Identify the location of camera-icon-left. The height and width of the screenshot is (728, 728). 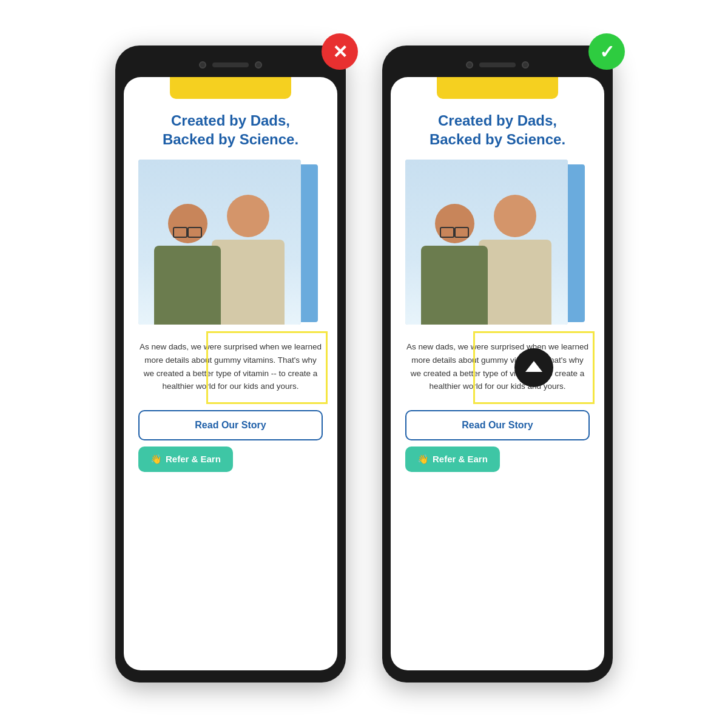
(203, 65).